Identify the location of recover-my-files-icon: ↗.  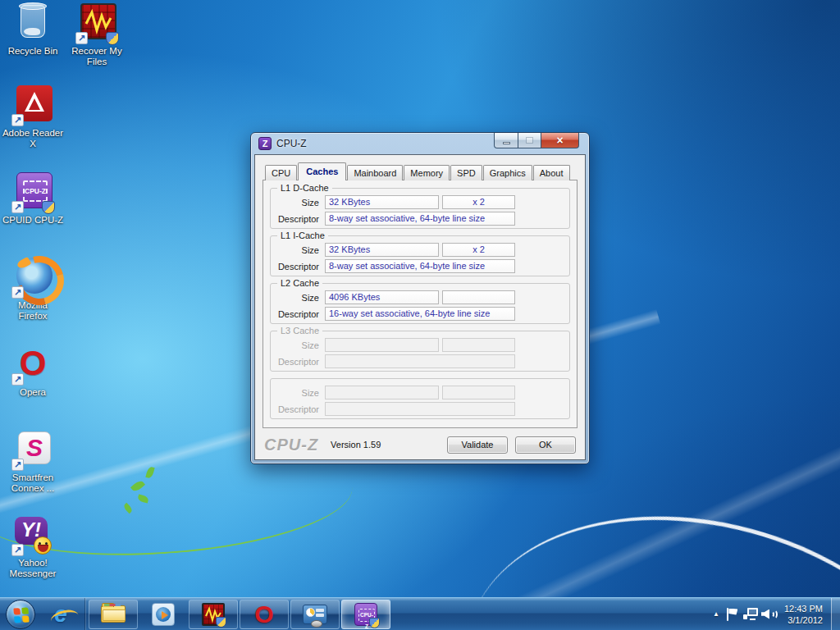
(97, 23).